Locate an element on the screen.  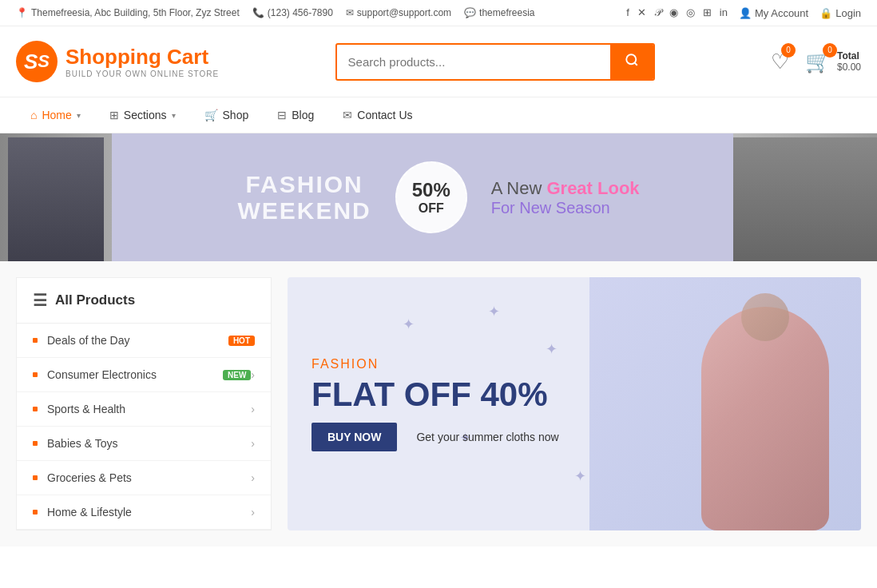
sidebar-item-label: Sports & Health is located at coordinates (149, 409).